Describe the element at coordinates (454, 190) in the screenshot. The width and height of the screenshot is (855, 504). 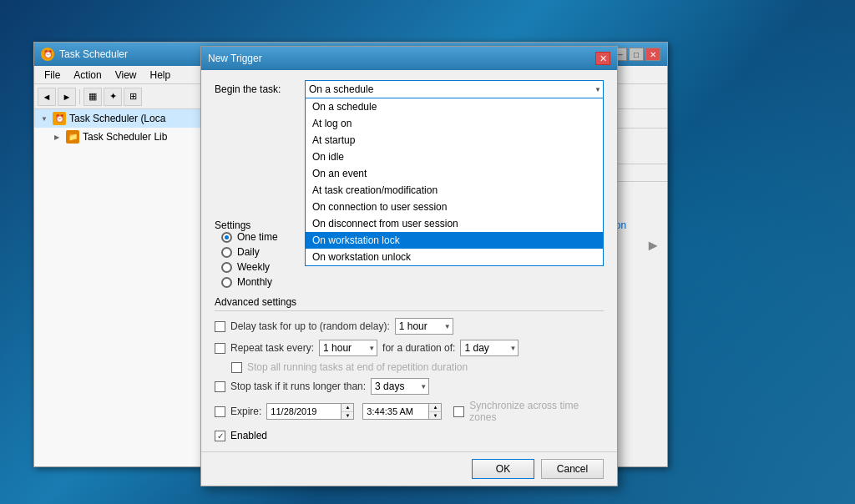
I see `dropdown-item-creation: At task creation/modification` at that location.